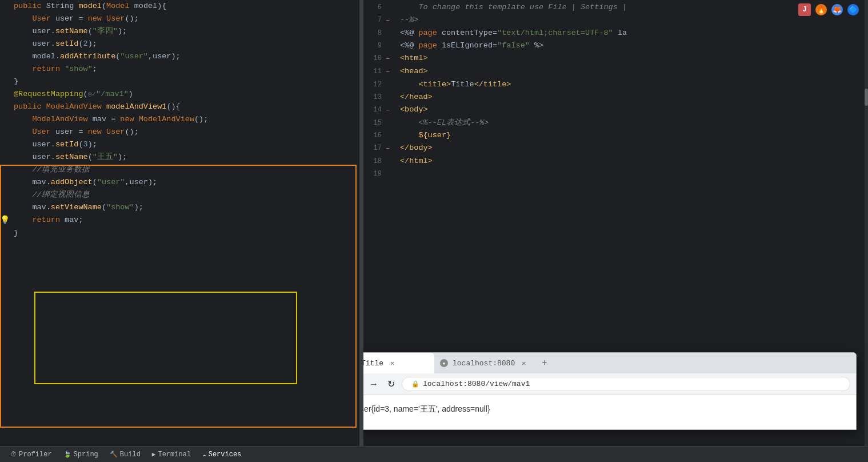 The image size is (868, 462). What do you see at coordinates (185, 182) in the screenshot?
I see `code-content: mav.addObject("user",user);` at bounding box center [185, 182].